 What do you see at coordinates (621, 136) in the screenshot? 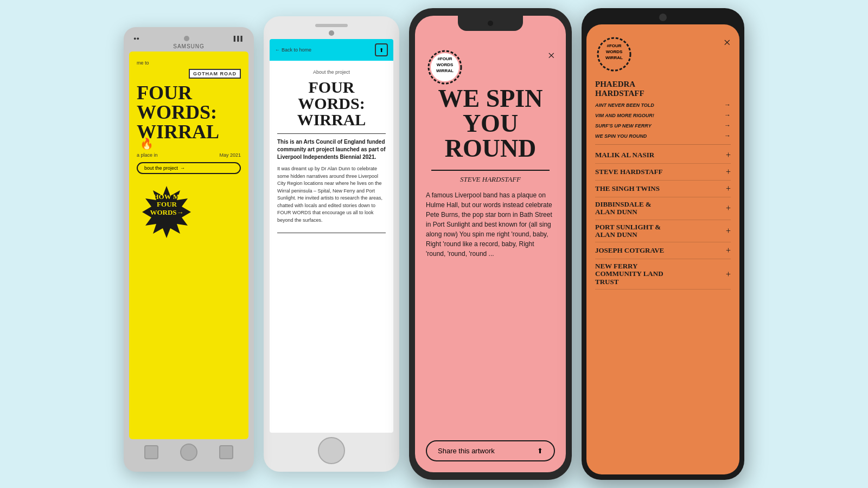
I see `song-title: WE SPIN YOU ROUND` at bounding box center [621, 136].